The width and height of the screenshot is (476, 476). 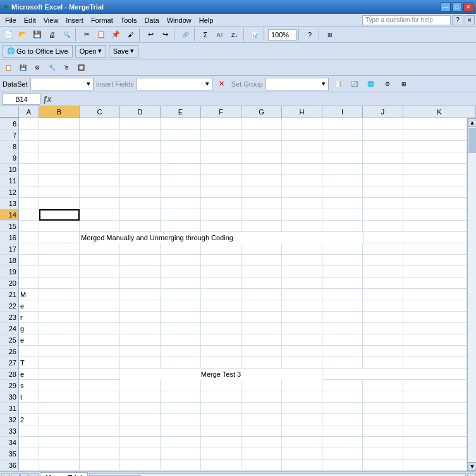 I want to click on cell-c28, so click(x=100, y=374).